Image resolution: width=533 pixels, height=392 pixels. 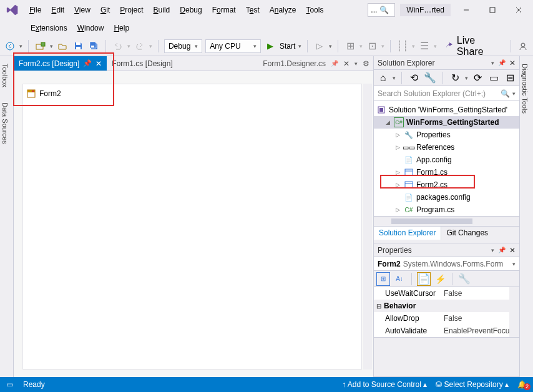 What do you see at coordinates (408, 233) in the screenshot?
I see `se-tab: Solution Explorer` at bounding box center [408, 233].